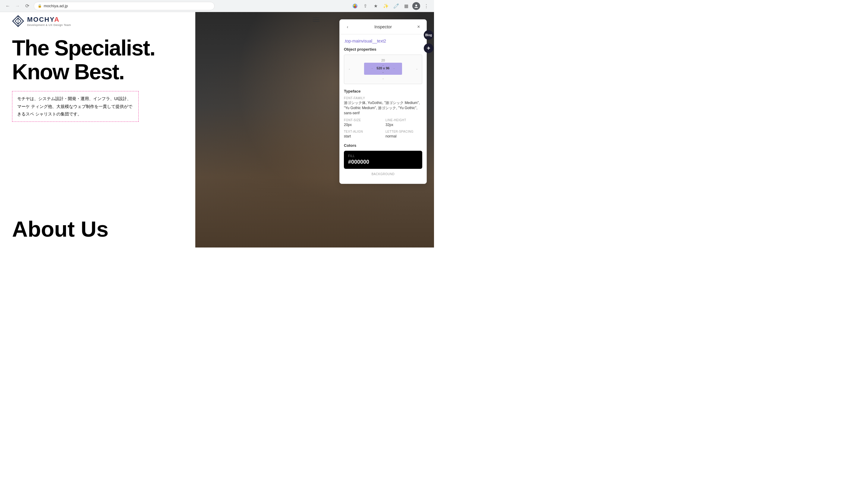 Image resolution: width=868 pixels, height=495 pixels. Describe the element at coordinates (40, 6) in the screenshot. I see `lock-icon: 🔒` at that location.